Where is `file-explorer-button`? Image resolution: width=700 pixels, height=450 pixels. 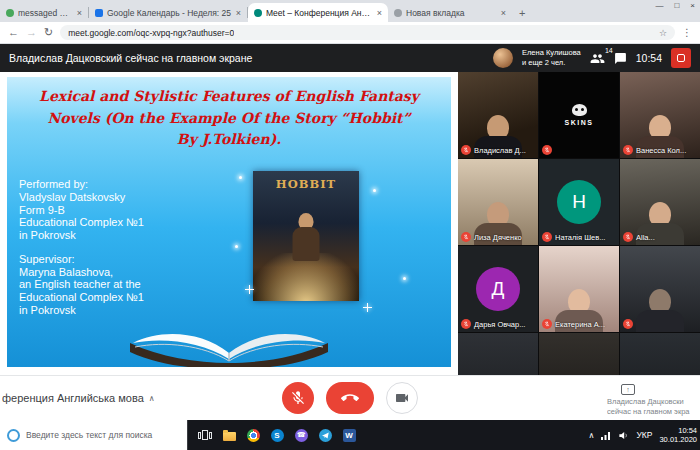
file-explorer-button is located at coordinates (229, 435).